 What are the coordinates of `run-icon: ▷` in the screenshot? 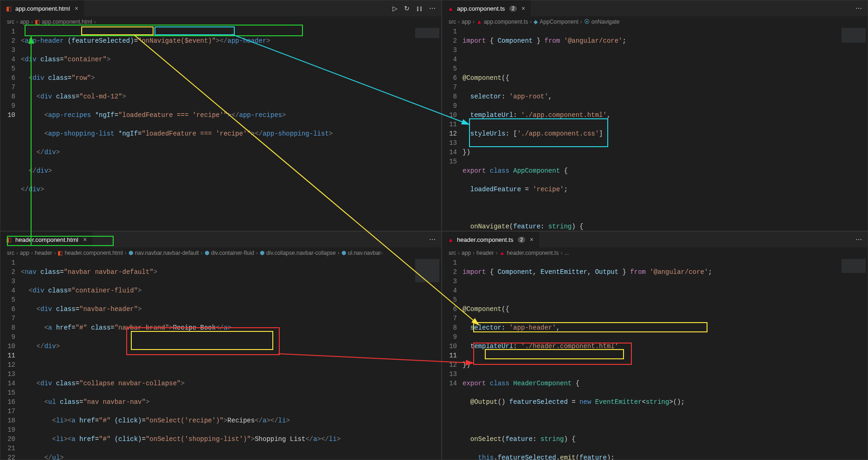 It's located at (395, 8).